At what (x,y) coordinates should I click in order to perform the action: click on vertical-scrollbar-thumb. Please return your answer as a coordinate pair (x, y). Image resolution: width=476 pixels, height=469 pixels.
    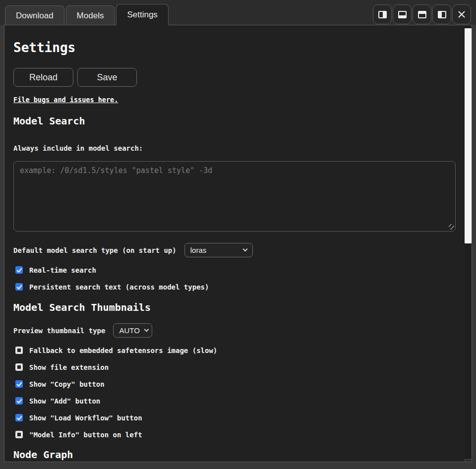
    Looking at the image, I should click on (468, 136).